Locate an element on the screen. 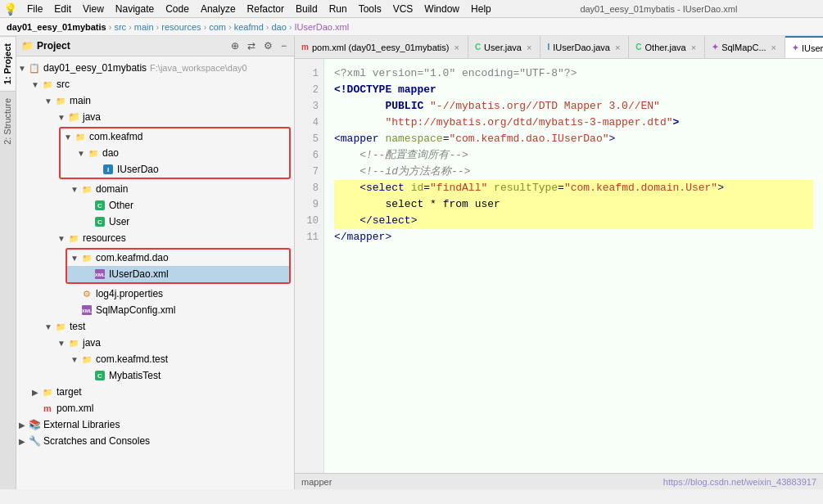 This screenshot has width=823, height=504. tab-label-other: Other.java is located at coordinates (666, 47).